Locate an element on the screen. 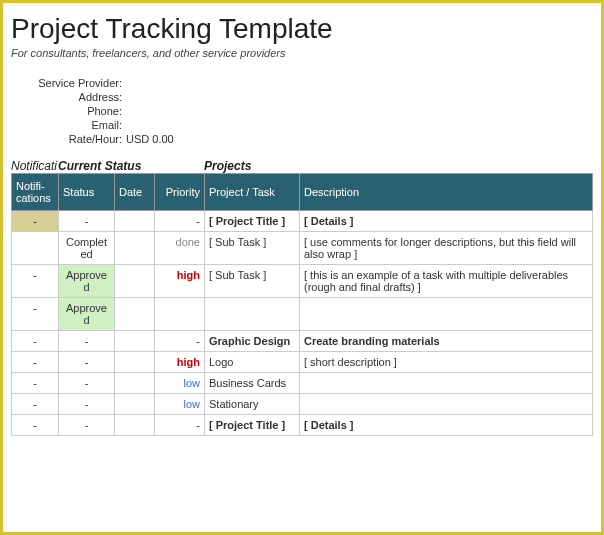 The image size is (604, 535). table-row: -Approvedhigh[ Sub Task ][ this is an ex… is located at coordinates (302, 282).